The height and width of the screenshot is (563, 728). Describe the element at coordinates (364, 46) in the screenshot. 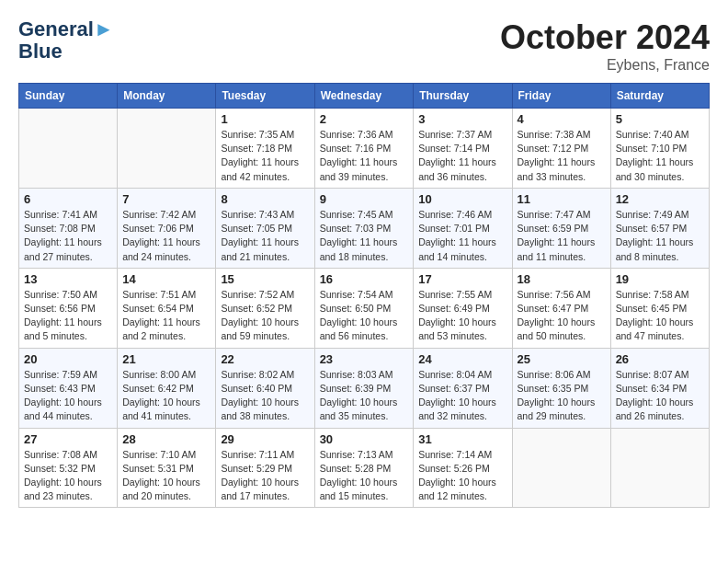

I see `page-header: General►Blue October 2024 Eybens, France` at that location.